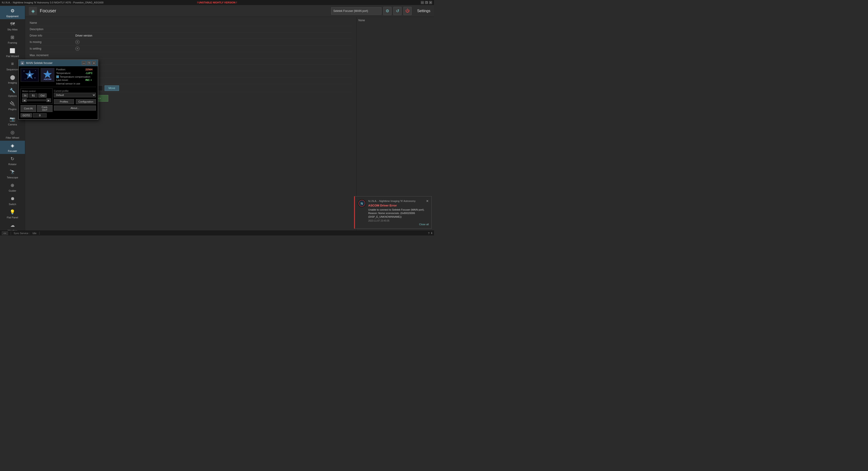  What do you see at coordinates (25, 95) in the screenshot?
I see `in-button: In` at bounding box center [25, 95].